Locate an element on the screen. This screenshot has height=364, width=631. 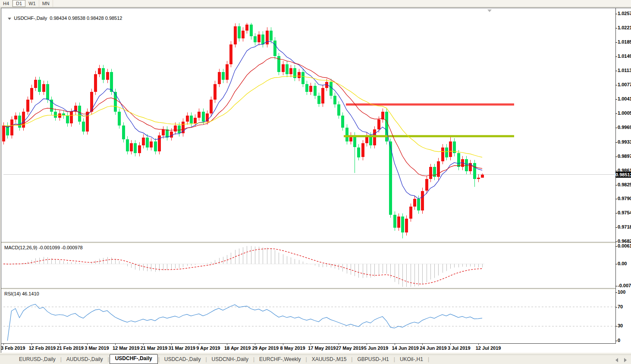
macd-axis-label: -0.00761 is located at coordinates (625, 286).